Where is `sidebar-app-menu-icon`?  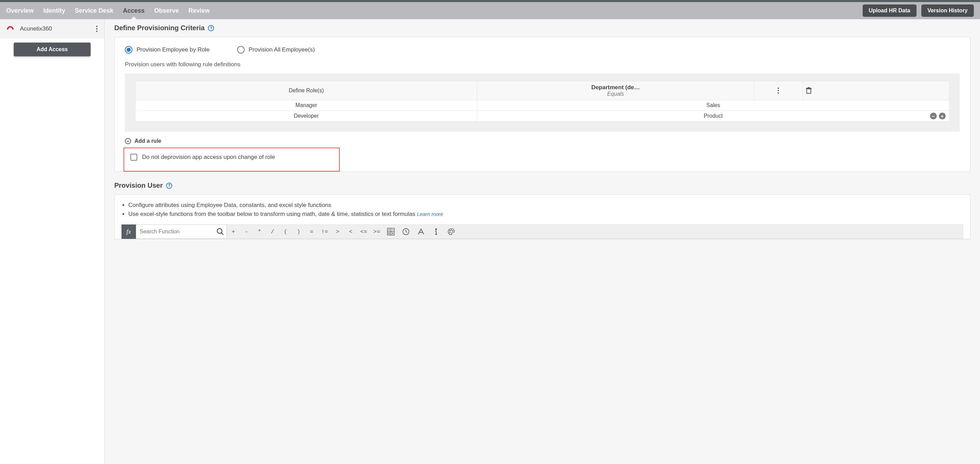 sidebar-app-menu-icon is located at coordinates (97, 29).